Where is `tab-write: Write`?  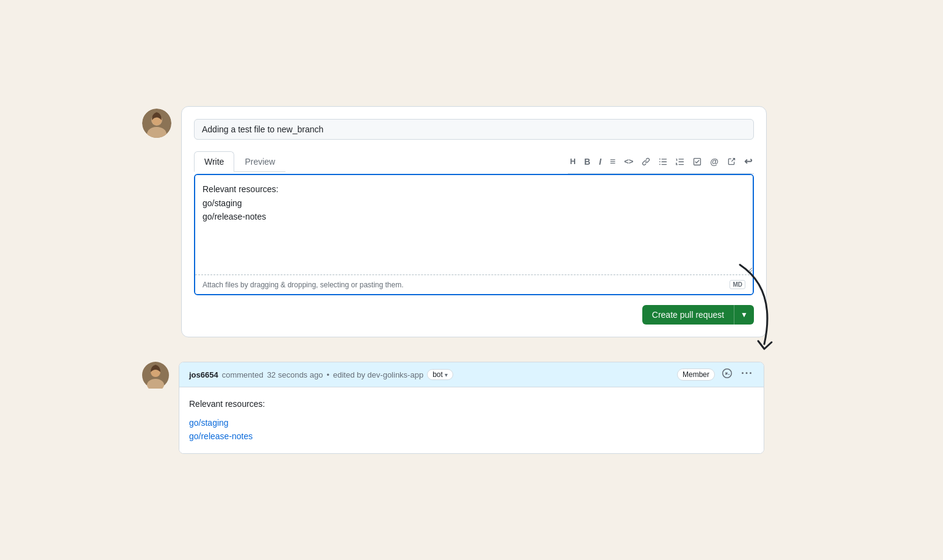 tab-write: Write is located at coordinates (214, 162).